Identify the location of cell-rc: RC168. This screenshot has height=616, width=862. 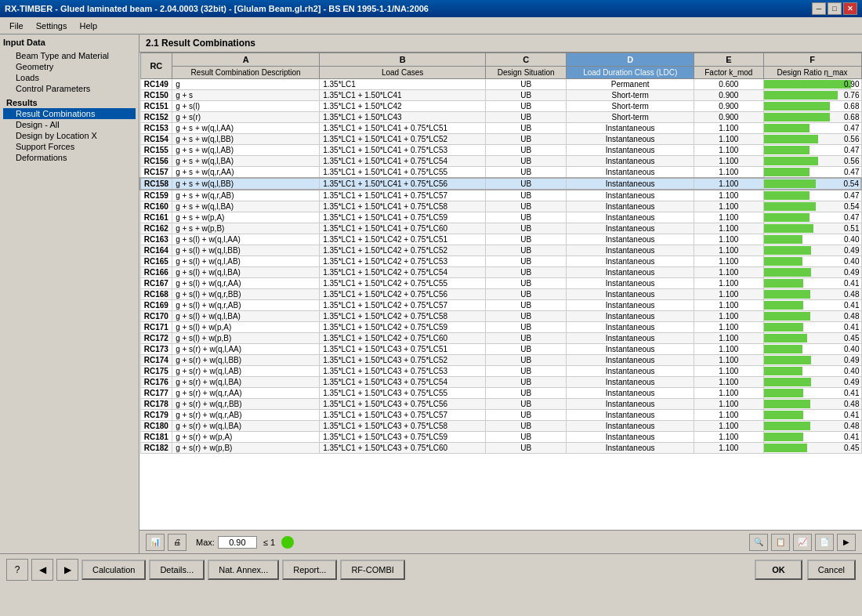
(157, 295).